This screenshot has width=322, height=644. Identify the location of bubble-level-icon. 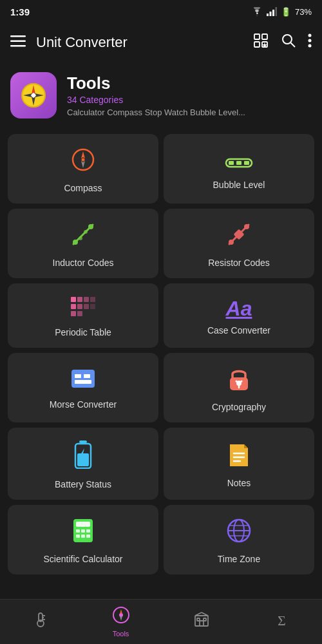
(239, 162).